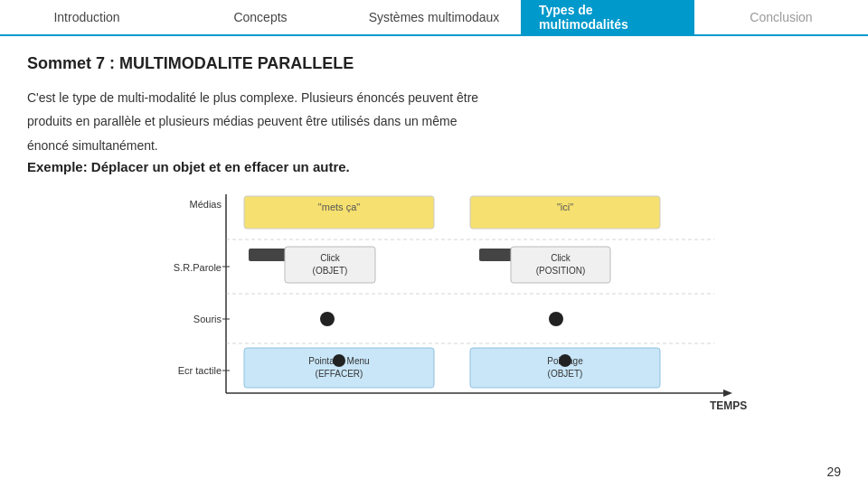 The height and width of the screenshot is (488, 868). Describe the element at coordinates (729, 406) in the screenshot. I see `svg-text: TEMPS` at that location.